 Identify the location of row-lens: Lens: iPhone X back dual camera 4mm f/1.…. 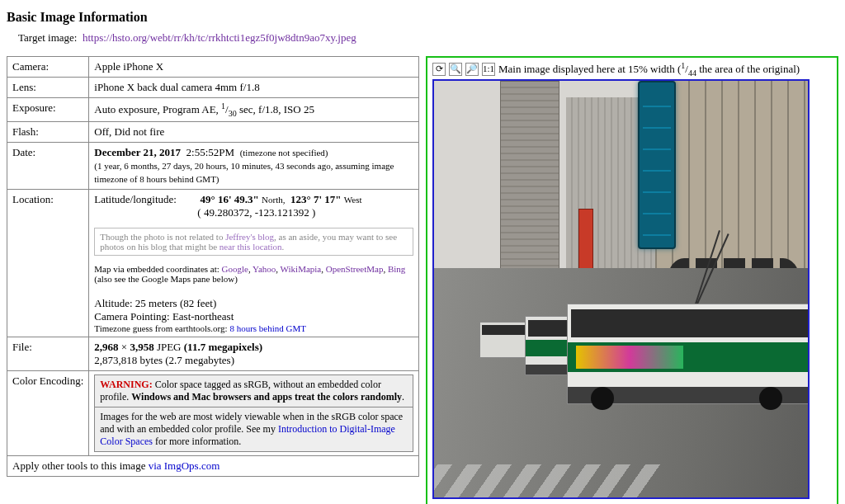
(213, 87).